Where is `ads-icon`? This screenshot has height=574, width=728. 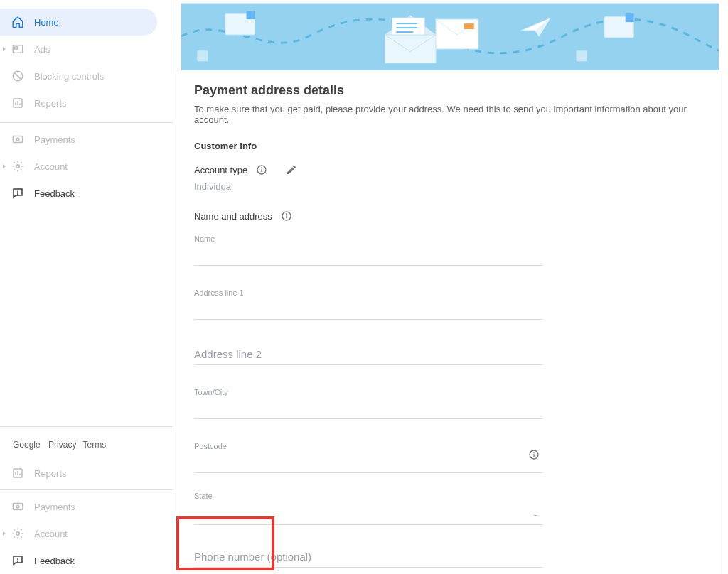 ads-icon is located at coordinates (18, 49).